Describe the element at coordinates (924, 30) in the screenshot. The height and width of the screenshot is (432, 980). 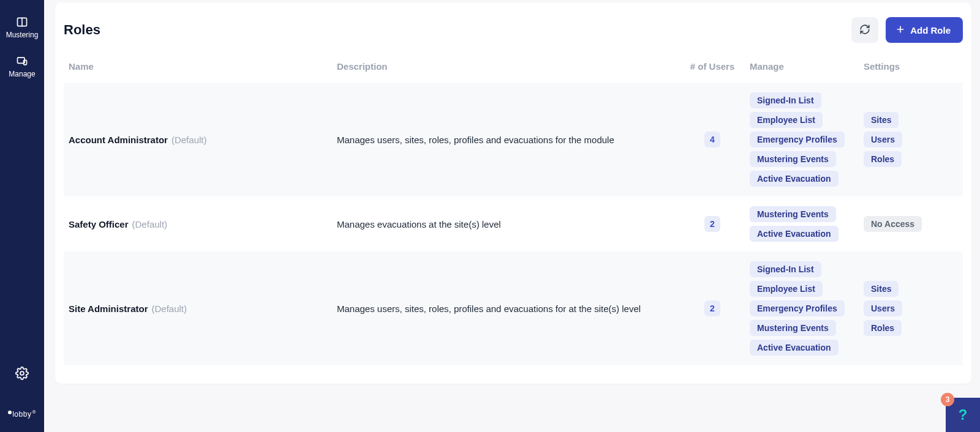
I see `add-role-button: Add Role` at that location.